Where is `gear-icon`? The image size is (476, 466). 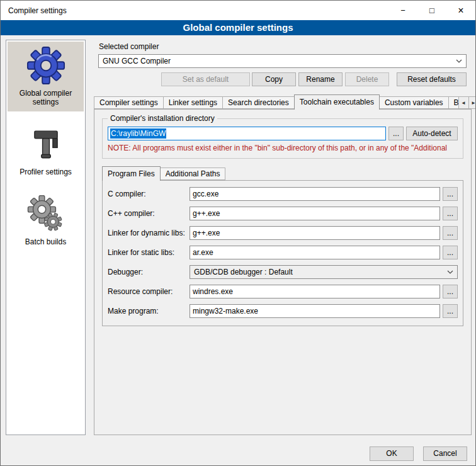 gear-icon is located at coordinates (46, 65).